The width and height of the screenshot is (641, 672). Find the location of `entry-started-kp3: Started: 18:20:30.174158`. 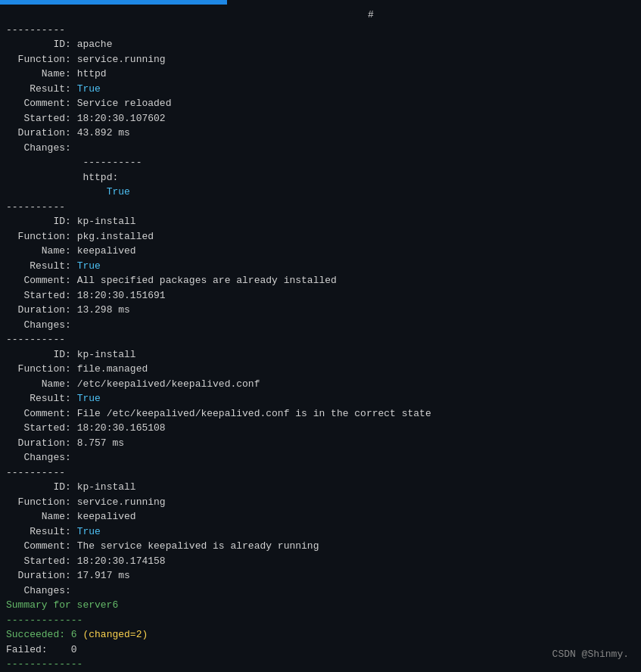

entry-started-kp3: Started: 18:20:30.174158 is located at coordinates (321, 562).